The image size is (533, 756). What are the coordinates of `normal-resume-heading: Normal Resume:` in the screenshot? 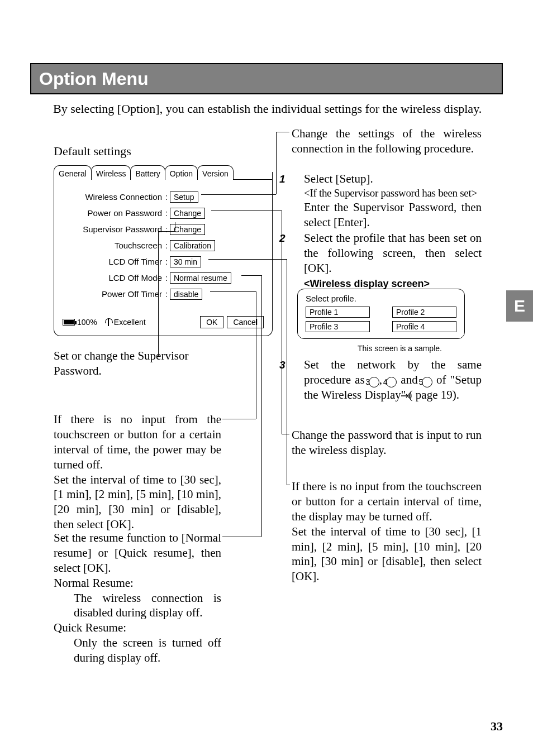 It's located at (137, 583).